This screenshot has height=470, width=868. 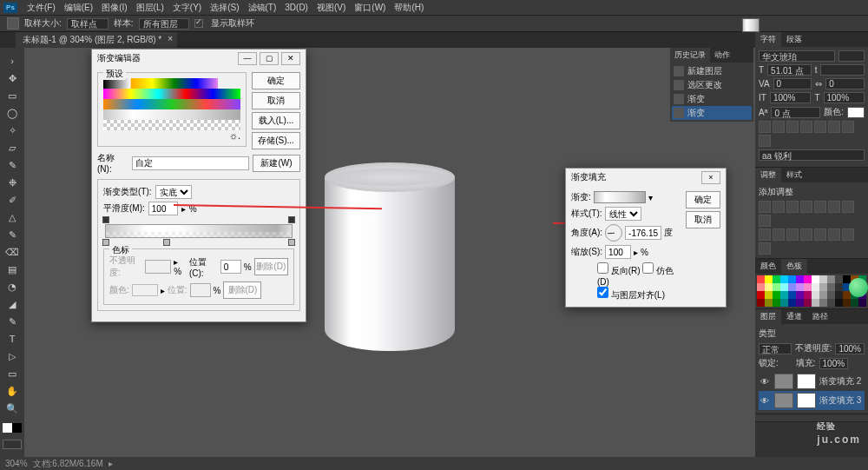 I want to click on crop-tool: ▱, so click(x=12, y=148).